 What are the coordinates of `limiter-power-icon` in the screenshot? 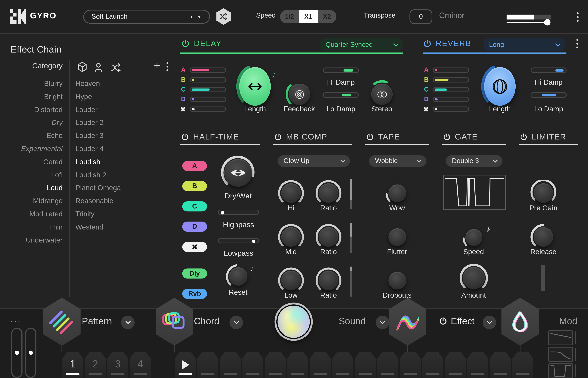 It's located at (524, 137).